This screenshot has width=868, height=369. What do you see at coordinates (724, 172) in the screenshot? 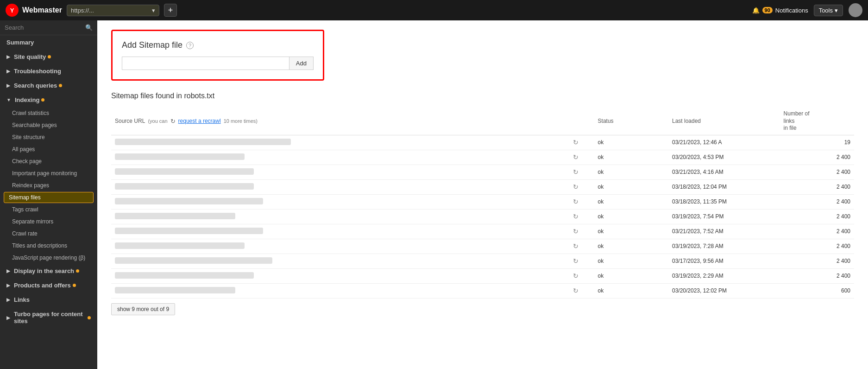
I see `last-loaded-cell: 03/21/2023, 4:16 AM` at bounding box center [724, 172].